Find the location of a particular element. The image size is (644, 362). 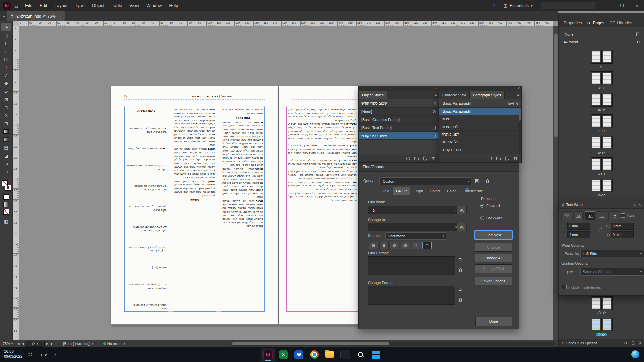

scissors-tool: ✕ is located at coordinates (6, 115).